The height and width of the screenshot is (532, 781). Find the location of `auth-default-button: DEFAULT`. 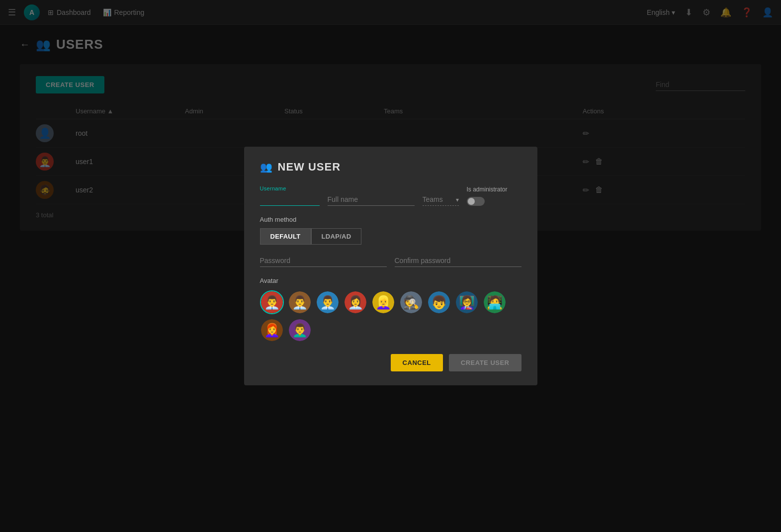

auth-default-button: DEFAULT is located at coordinates (285, 237).